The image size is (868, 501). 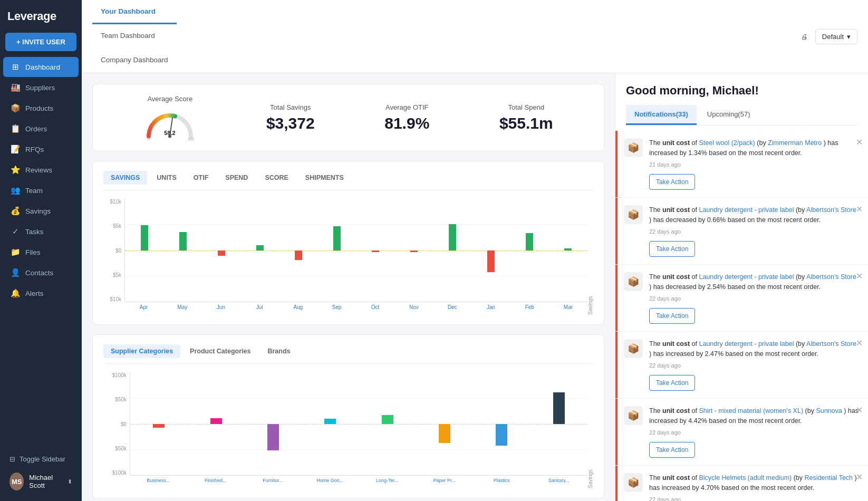 I want to click on notif-body: The unit cost of Shirt - mixed material …, so click(x=754, y=432).